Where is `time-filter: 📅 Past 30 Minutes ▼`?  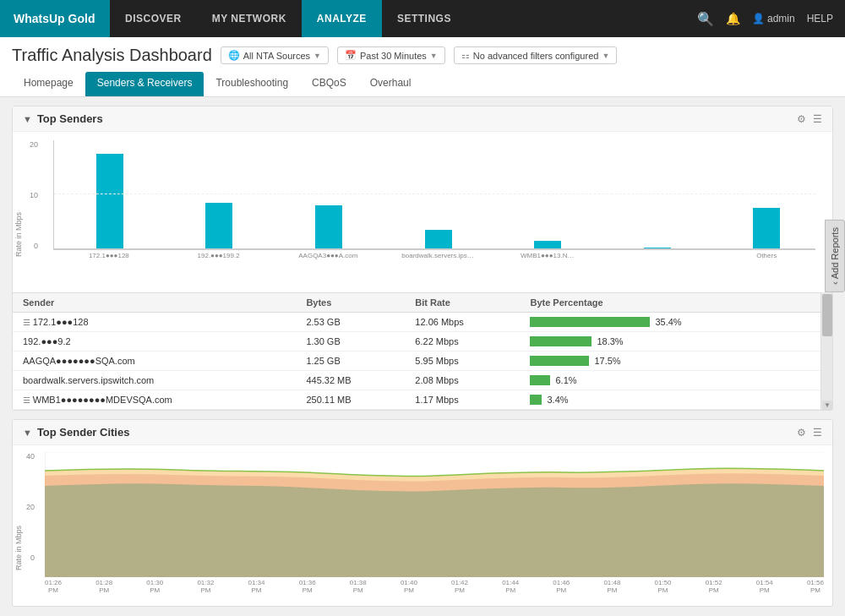 time-filter: 📅 Past 30 Minutes ▼ is located at coordinates (391, 56).